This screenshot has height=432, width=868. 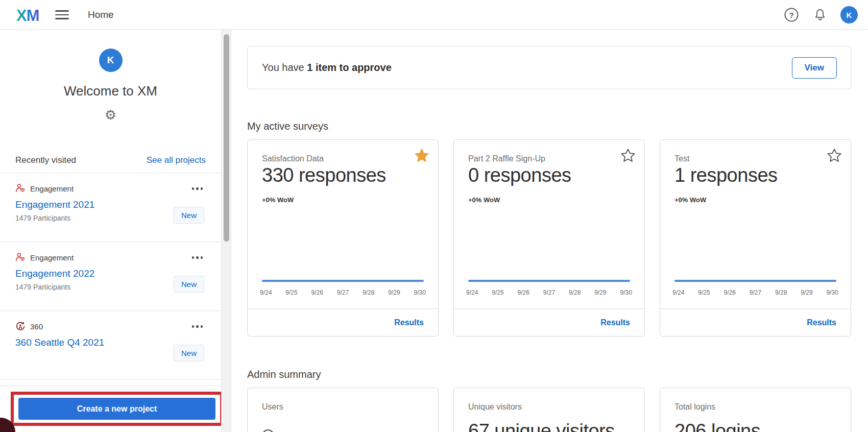 What do you see at coordinates (495, 407) in the screenshot?
I see `admin-card-title: Unique visitors` at bounding box center [495, 407].